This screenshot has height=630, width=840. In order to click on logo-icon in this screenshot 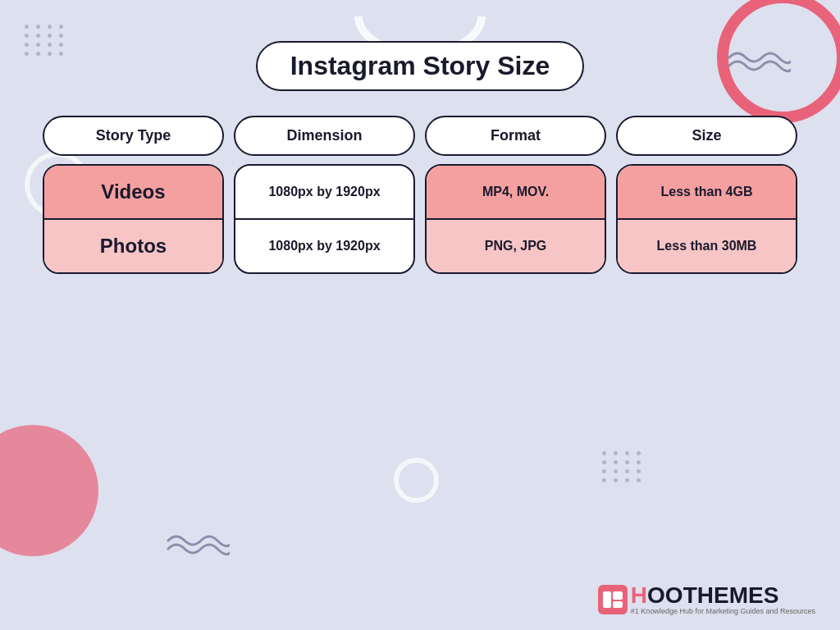, I will do `click(613, 600)`.